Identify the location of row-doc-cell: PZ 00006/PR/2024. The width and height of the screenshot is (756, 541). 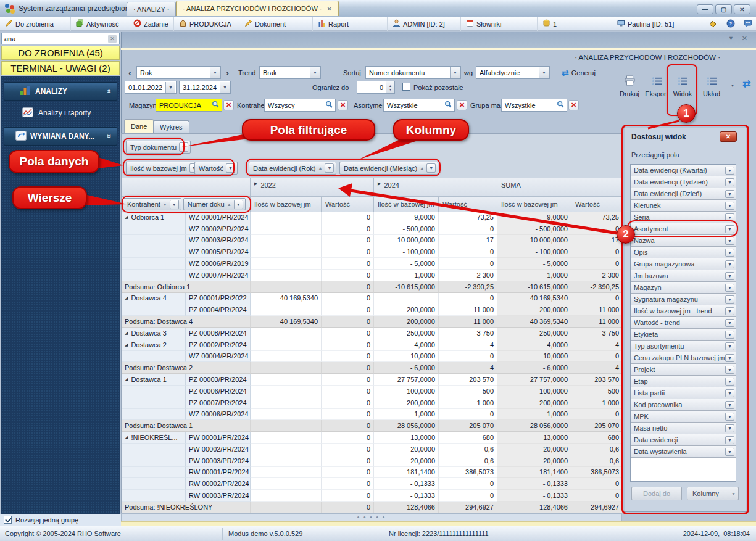
(218, 391).